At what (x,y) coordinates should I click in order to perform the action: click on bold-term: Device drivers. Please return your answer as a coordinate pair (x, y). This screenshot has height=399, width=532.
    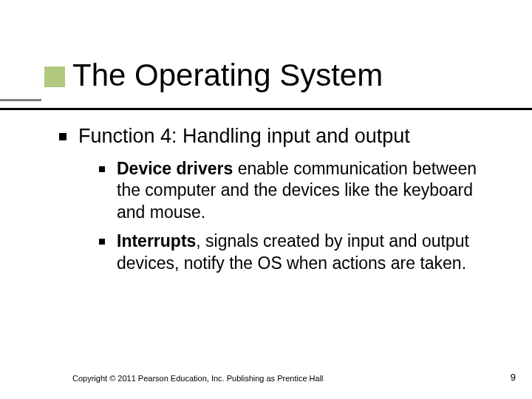
    Looking at the image, I should click on (174, 168).